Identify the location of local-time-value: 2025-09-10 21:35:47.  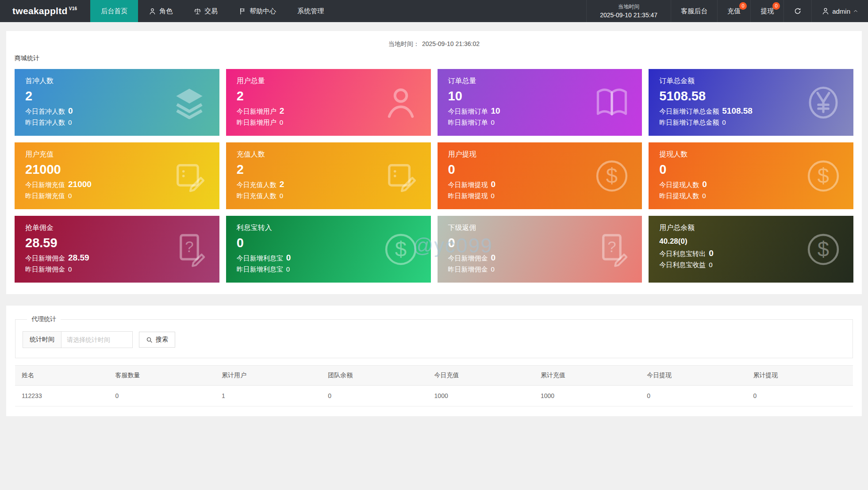
(629, 15).